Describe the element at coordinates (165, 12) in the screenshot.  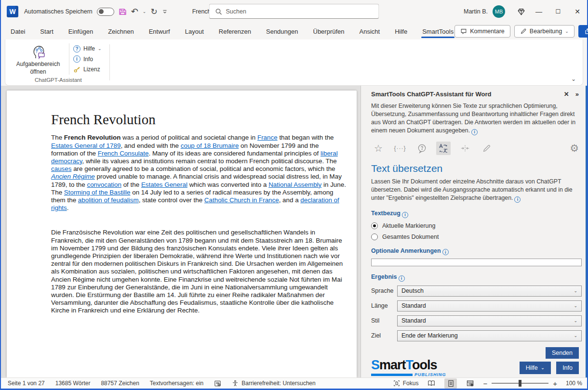
I see `quick-access-overflow-icon` at that location.